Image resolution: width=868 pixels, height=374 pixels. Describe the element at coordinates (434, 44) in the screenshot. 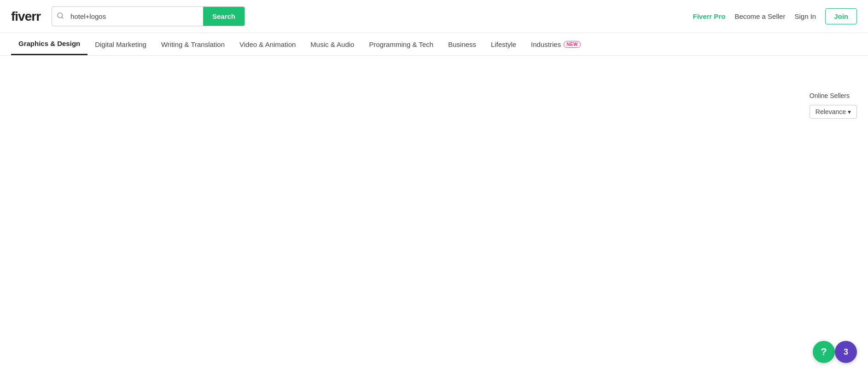

I see `nav-wrapper: Graphics & Design Digital Marketing Writ…` at that location.